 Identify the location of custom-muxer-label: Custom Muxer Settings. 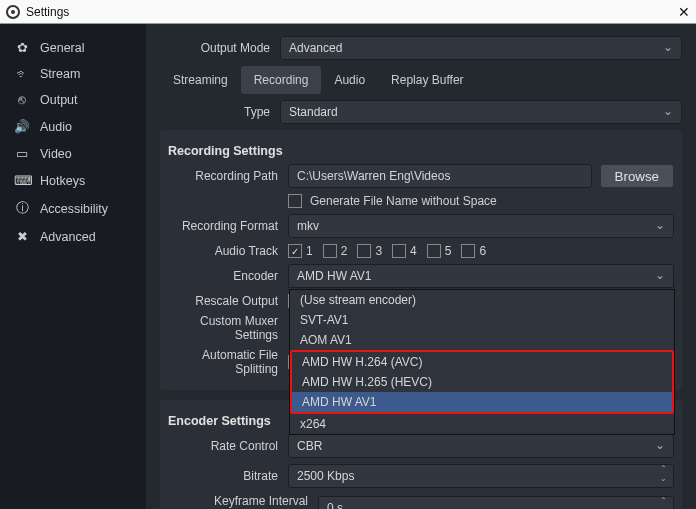
(228, 328).